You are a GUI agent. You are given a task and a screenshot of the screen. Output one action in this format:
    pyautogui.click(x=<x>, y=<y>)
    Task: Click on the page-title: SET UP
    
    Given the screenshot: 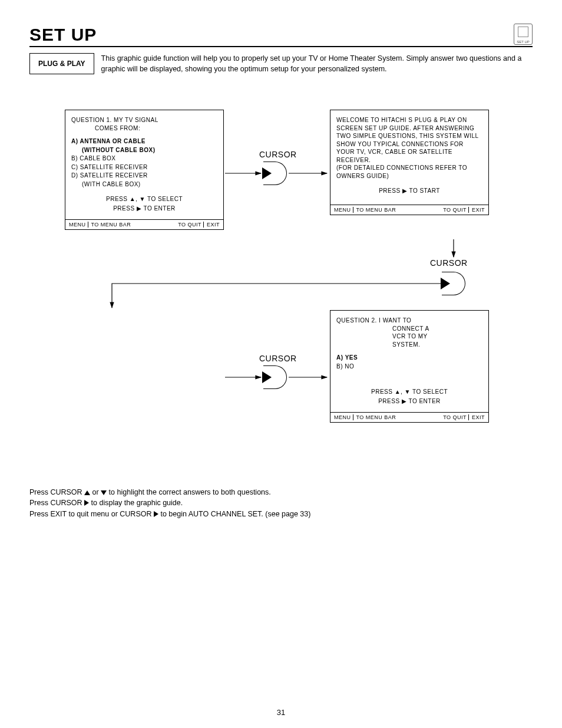 What is the action you would take?
    pyautogui.click(x=63, y=35)
    